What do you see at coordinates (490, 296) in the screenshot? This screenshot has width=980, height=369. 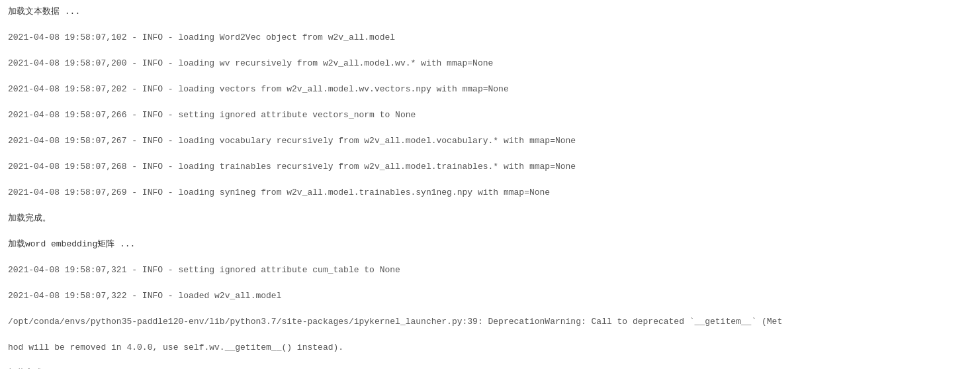 I see `console-line: 2021-04-08 19:58:07,322 - INFO - loaded …` at bounding box center [490, 296].